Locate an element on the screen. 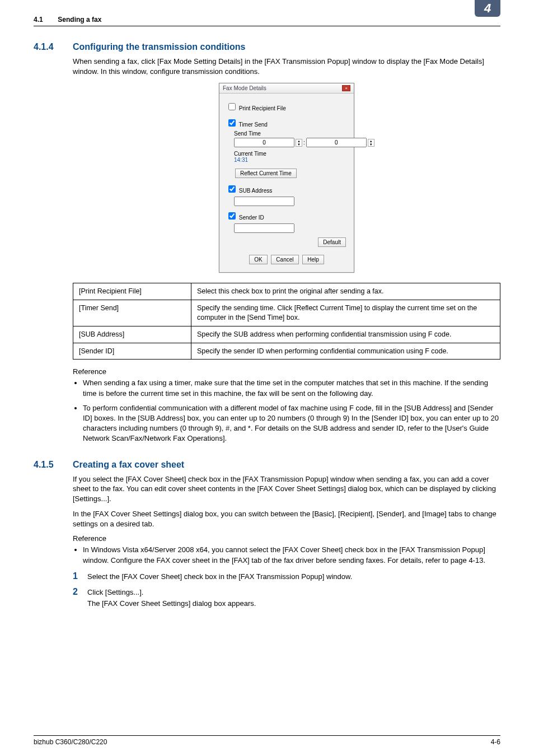 The image size is (534, 756). step-number: 2 is located at coordinates (80, 592).